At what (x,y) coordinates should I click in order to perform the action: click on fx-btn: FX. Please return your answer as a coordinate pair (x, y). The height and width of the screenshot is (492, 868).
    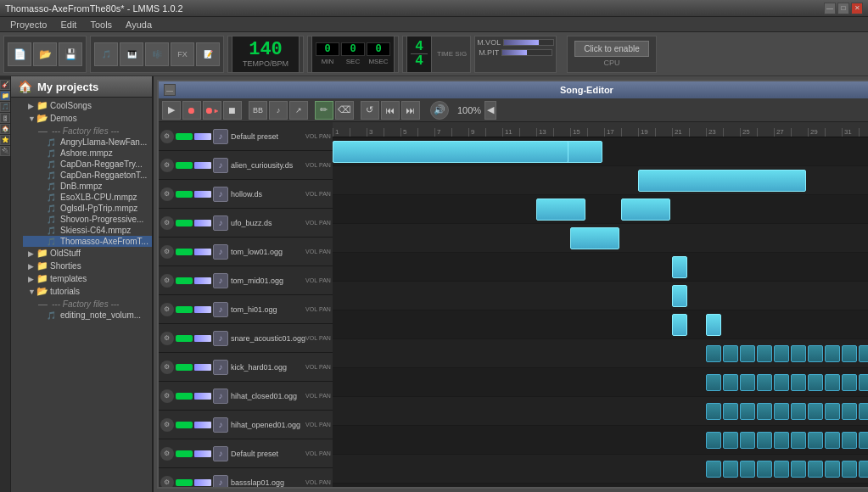
    Looking at the image, I should click on (182, 54).